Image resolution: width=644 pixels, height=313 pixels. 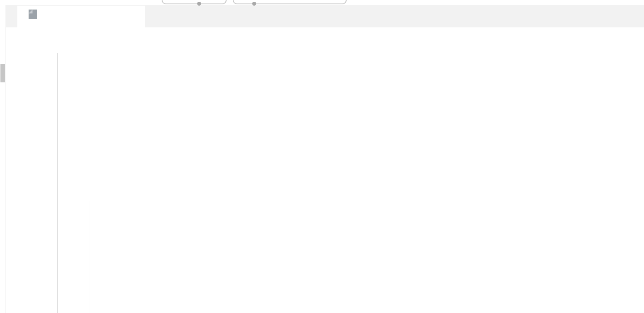 I want to click on scrollbar-thumb, so click(x=3, y=73).